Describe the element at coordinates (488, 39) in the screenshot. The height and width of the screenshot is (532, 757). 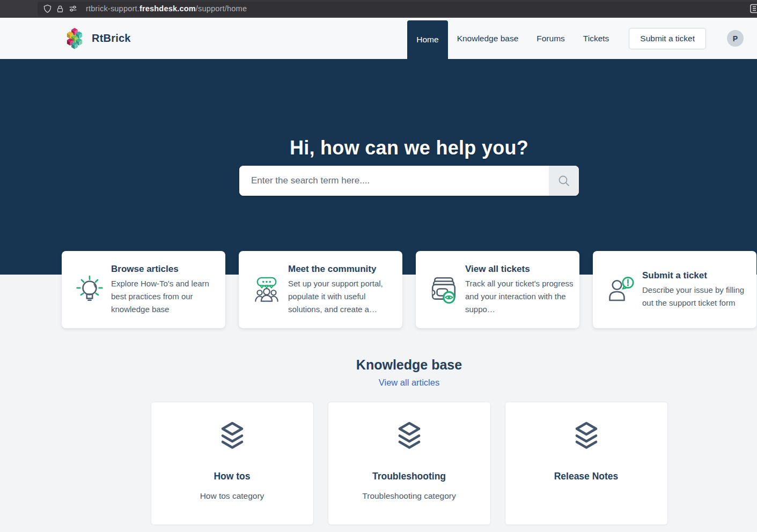
I see `nav-item-knowledge-base: Knowledge base` at that location.